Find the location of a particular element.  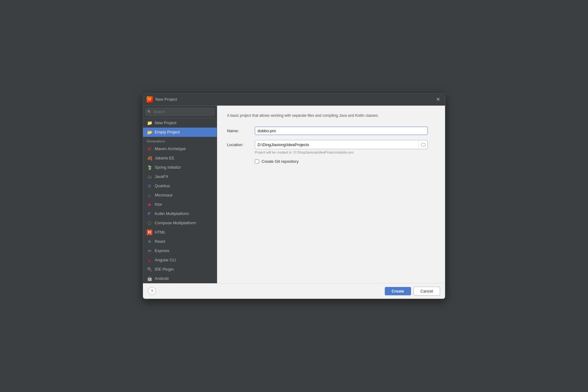

sidebar-item-javafx: 🗂 JavaFX is located at coordinates (180, 177).